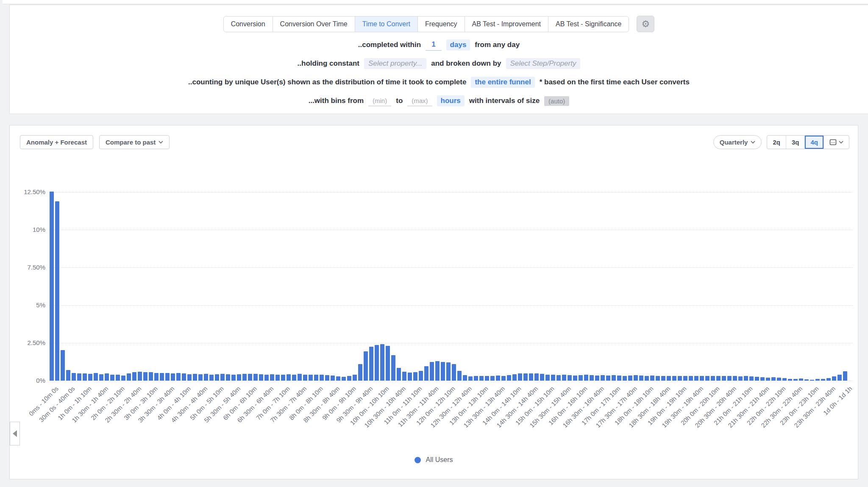 Image resolution: width=868 pixels, height=487 pixels. What do you see at coordinates (442, 24) in the screenshot?
I see `tab-frequency: Frequency` at bounding box center [442, 24].